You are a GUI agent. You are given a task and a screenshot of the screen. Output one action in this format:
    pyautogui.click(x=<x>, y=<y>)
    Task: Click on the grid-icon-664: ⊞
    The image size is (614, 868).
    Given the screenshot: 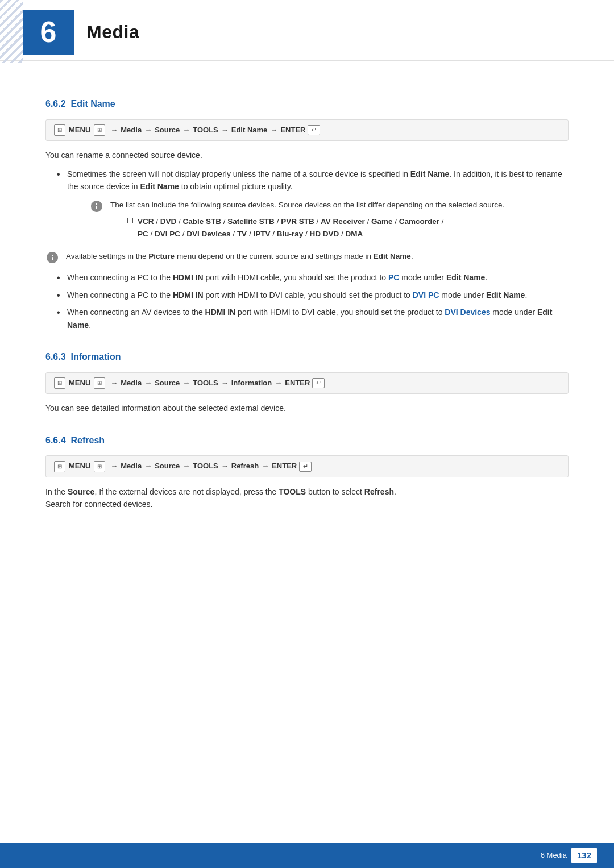 What is the action you would take?
    pyautogui.click(x=99, y=467)
    